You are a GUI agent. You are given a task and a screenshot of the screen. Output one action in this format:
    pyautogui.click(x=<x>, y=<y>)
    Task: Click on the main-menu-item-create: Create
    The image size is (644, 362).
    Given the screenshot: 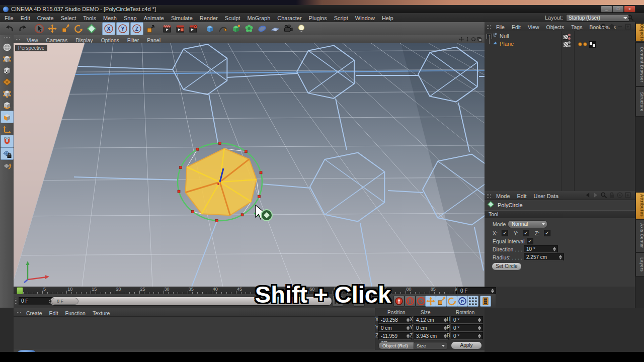 What is the action you would take?
    pyautogui.click(x=45, y=18)
    